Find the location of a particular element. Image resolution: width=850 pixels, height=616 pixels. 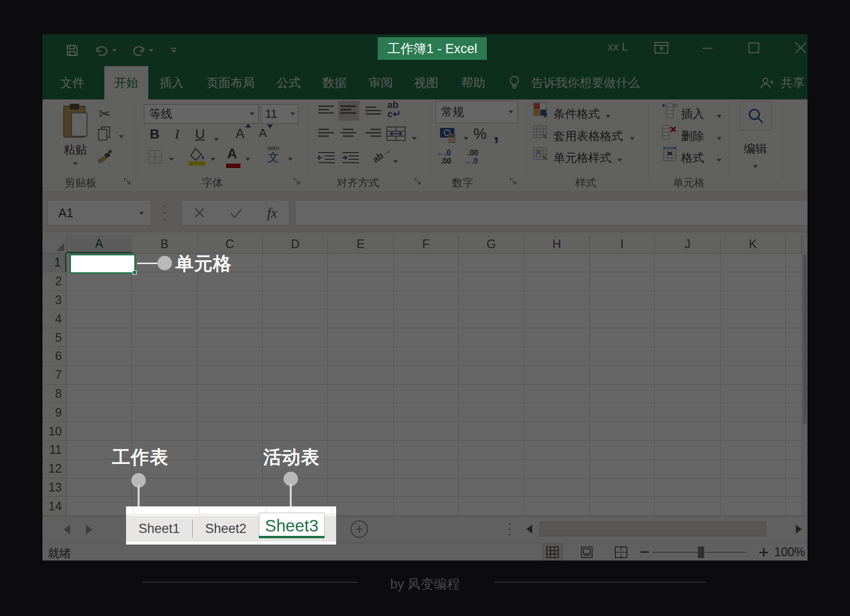

active-sheet-underline is located at coordinates (292, 537).